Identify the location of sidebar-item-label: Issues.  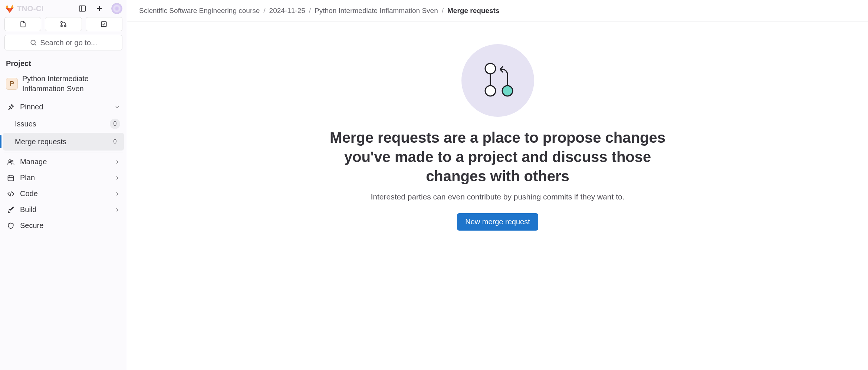
(60, 124).